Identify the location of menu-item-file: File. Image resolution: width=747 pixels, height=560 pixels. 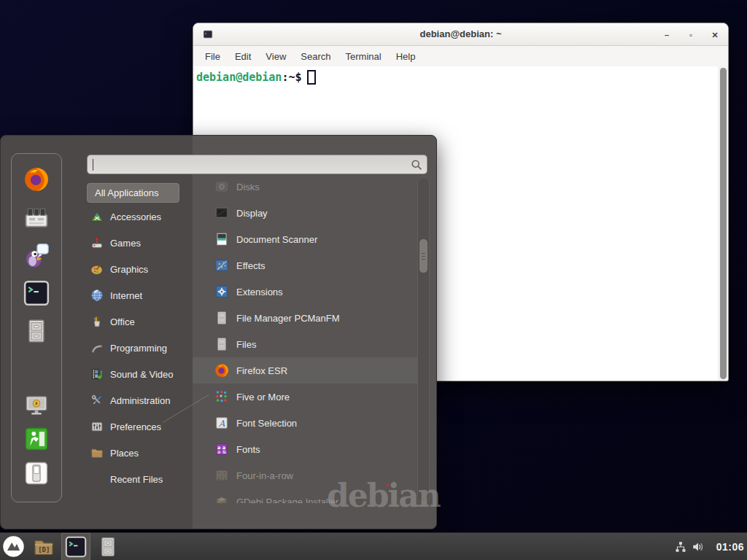
(213, 57).